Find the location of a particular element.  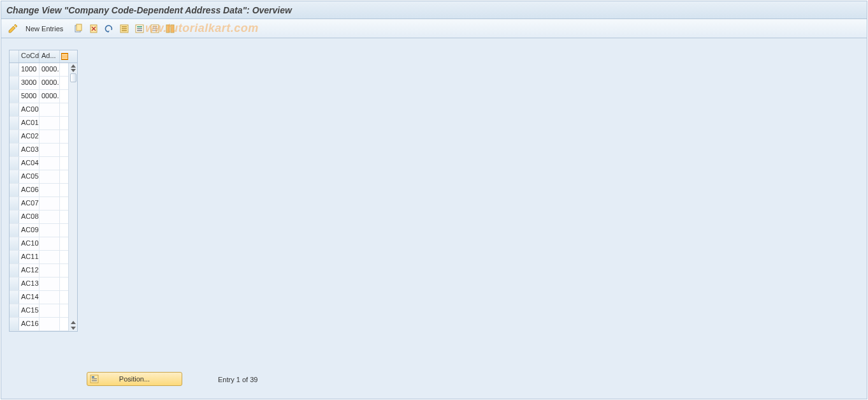

cell-cocd: AC08 is located at coordinates (29, 217).